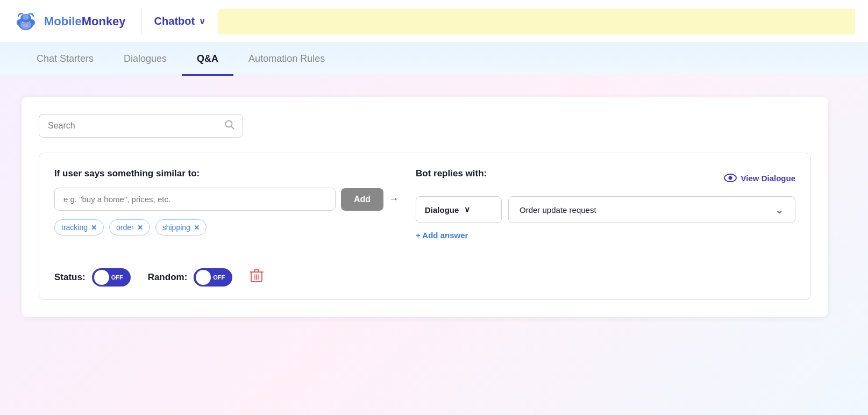 This screenshot has width=868, height=415. I want to click on dialogue-selects: Dialogue ∨ Order update request ⌄, so click(606, 210).